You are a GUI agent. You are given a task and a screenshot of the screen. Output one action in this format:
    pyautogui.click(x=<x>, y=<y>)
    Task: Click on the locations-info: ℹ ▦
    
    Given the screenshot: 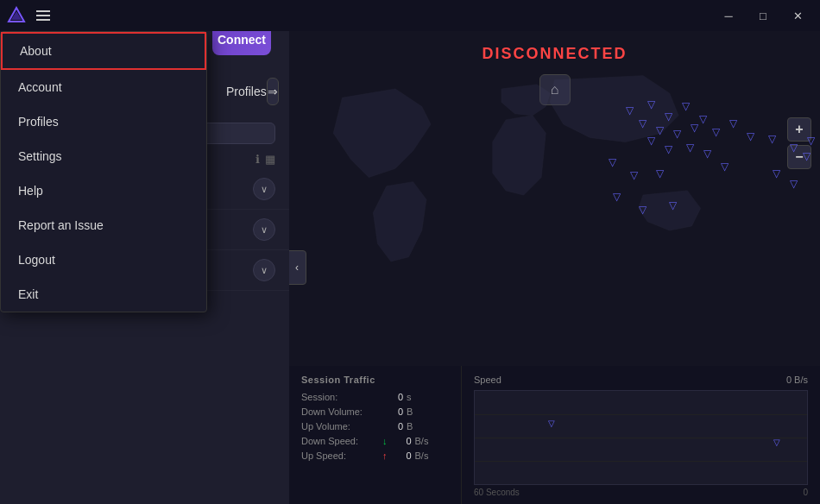 What is the action you would take?
    pyautogui.click(x=266, y=159)
    